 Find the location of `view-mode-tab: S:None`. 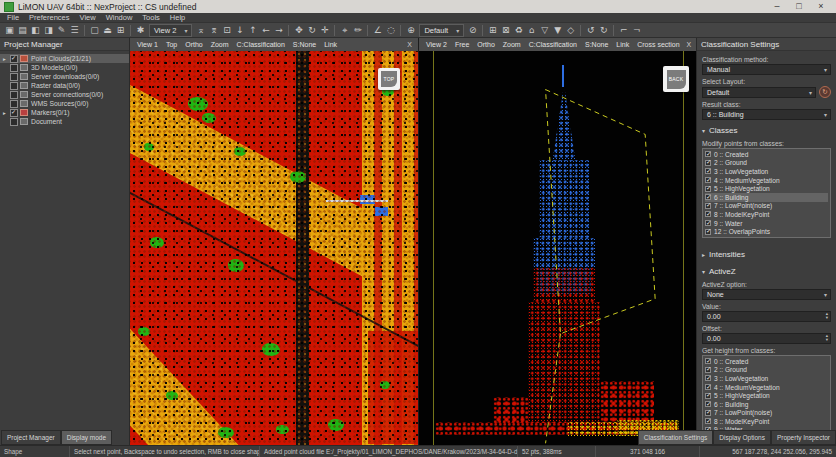

view-mode-tab: S:None is located at coordinates (596, 44).